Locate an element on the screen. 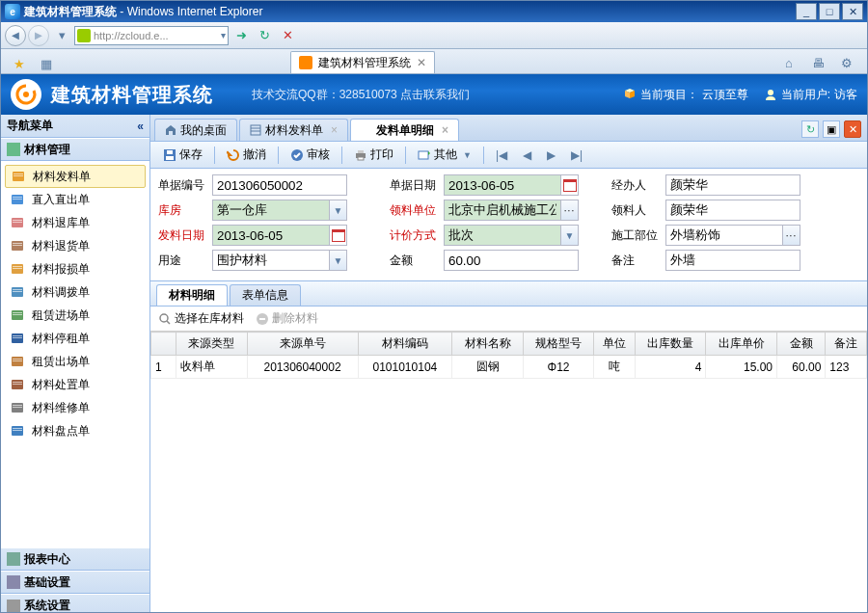 Image resolution: width=868 pixels, height=613 pixels. refresh-button: ↻ is located at coordinates (264, 36).